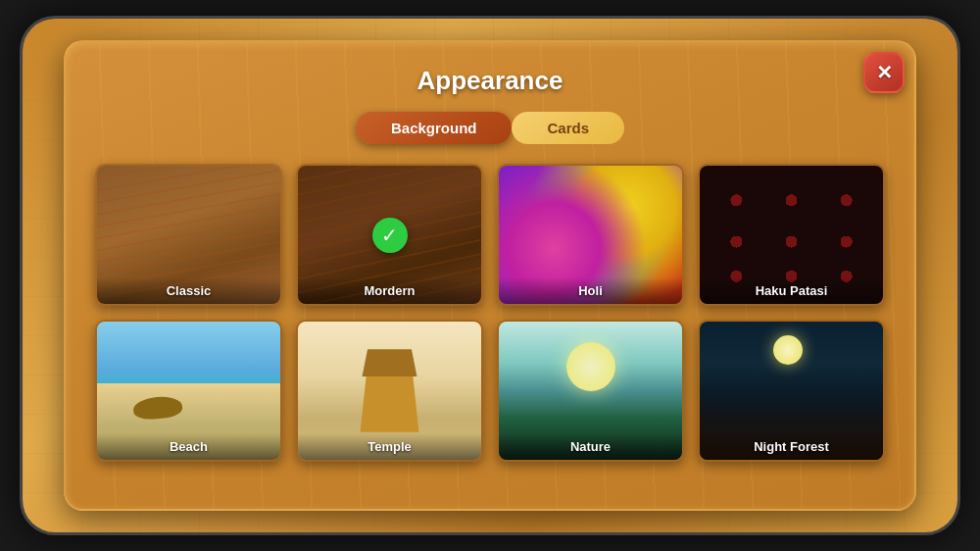  I want to click on card-modern-bg: ✓ Mordern, so click(390, 235).